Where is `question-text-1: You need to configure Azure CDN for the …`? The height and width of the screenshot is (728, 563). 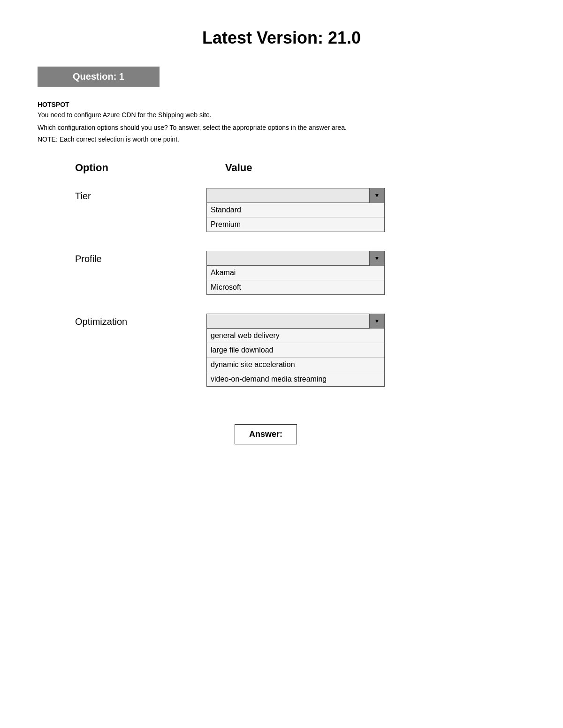 question-text-1: You need to configure Azure CDN for the … is located at coordinates (282, 115).